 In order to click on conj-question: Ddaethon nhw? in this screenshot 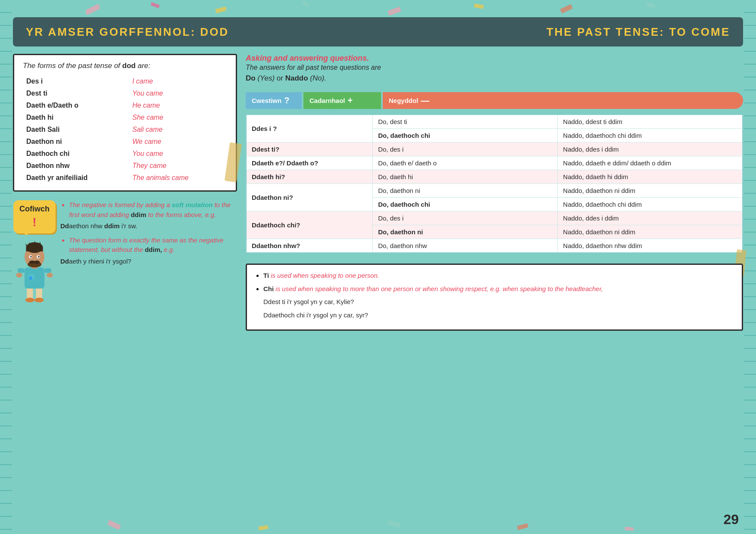, I will do `click(309, 246)`.